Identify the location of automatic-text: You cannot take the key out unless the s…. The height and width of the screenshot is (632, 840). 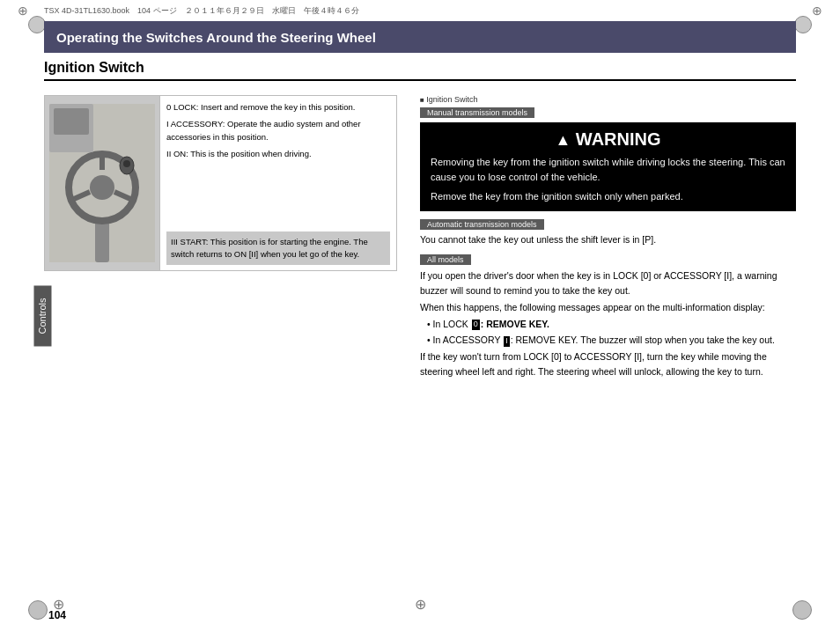
(608, 240).